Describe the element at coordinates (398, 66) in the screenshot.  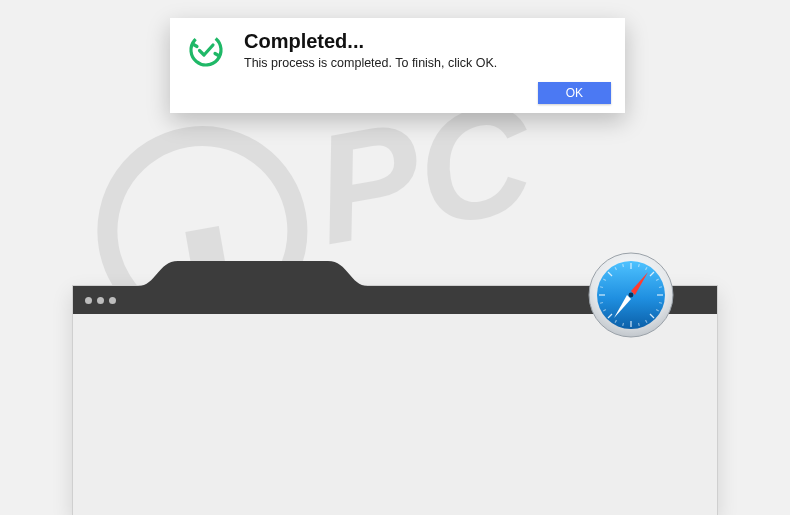
I see `completed-dialog: Completed... This process is completed. …` at that location.